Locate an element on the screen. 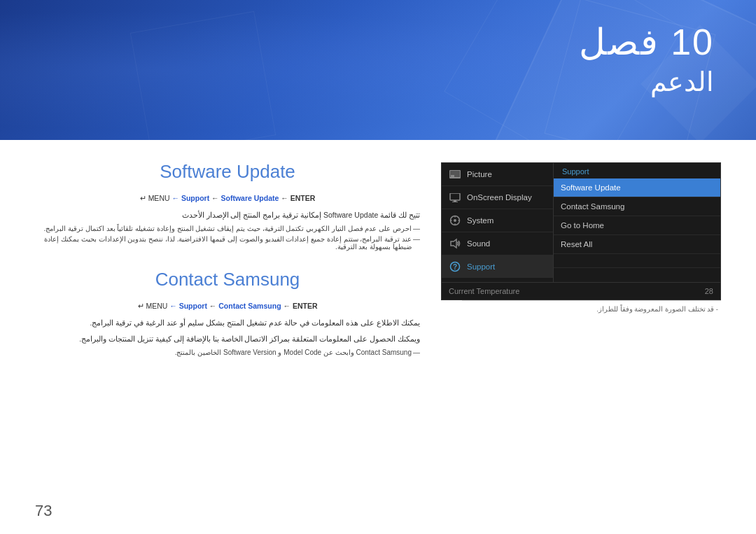  menu-right-label-go-to-home: Go to Home is located at coordinates (582, 225).